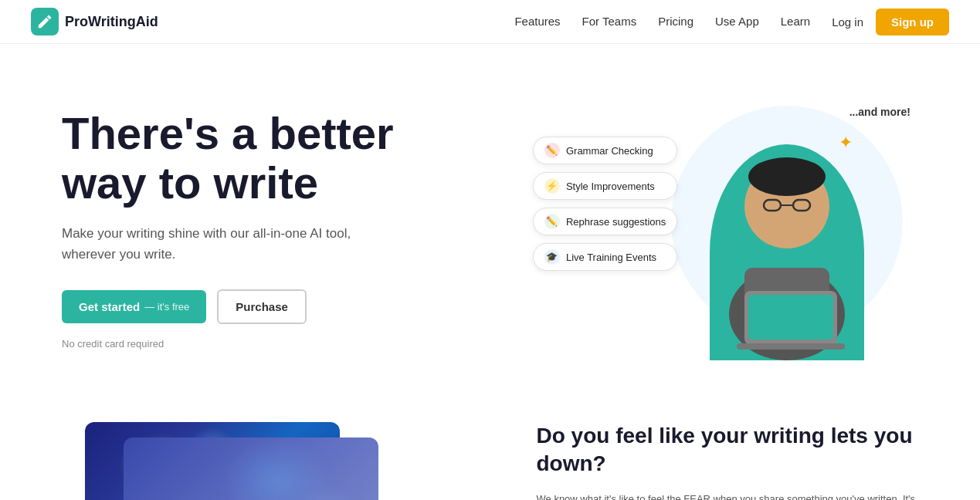 This screenshot has width=980, height=500. What do you see at coordinates (201, 457) in the screenshot?
I see `cards-stack: My idea in my head` at bounding box center [201, 457].